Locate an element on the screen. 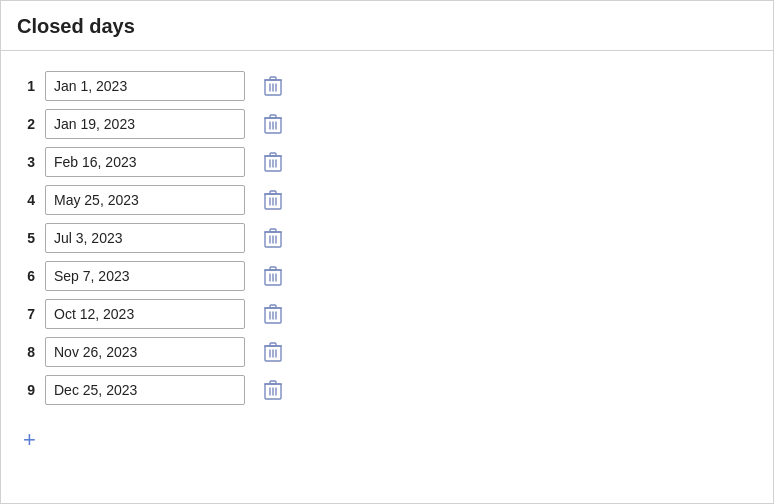 The width and height of the screenshot is (774, 504). row-number: 8 is located at coordinates (31, 352).